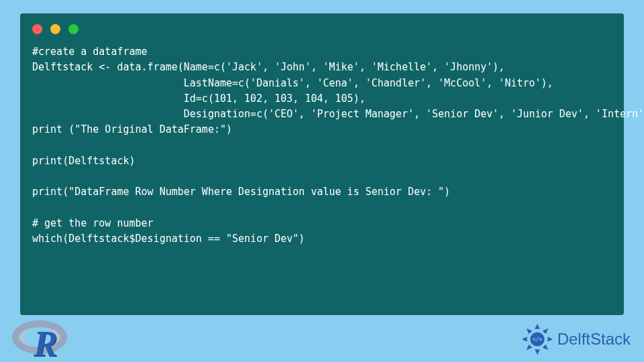 This screenshot has height=362, width=644. What do you see at coordinates (55, 29) in the screenshot?
I see `minimize-dot-icon` at bounding box center [55, 29].